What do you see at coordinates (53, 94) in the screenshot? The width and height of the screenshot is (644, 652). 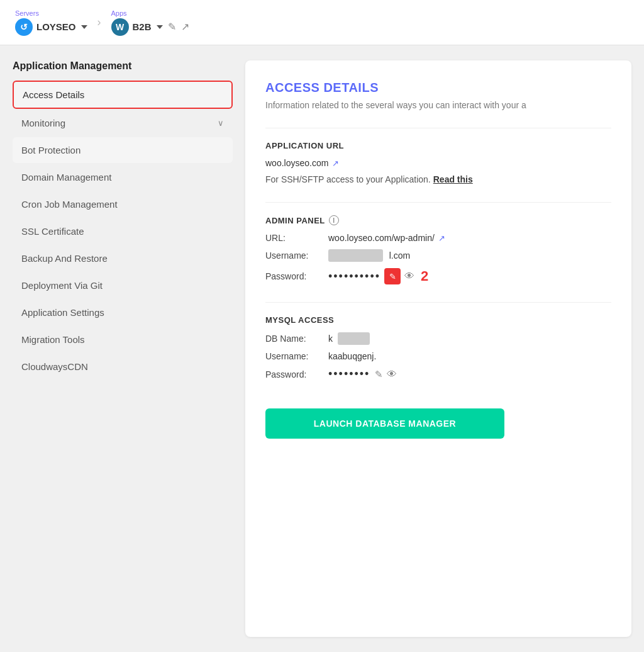 I see `sidebar-item-label: Access Details` at bounding box center [53, 94].